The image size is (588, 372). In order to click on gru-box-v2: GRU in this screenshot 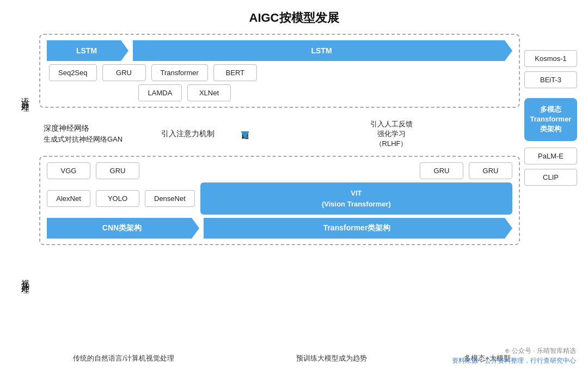, I will do `click(442, 171)`.